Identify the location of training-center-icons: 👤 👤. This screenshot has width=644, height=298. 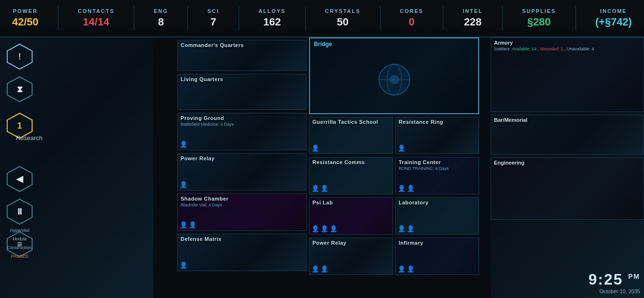
(406, 188).